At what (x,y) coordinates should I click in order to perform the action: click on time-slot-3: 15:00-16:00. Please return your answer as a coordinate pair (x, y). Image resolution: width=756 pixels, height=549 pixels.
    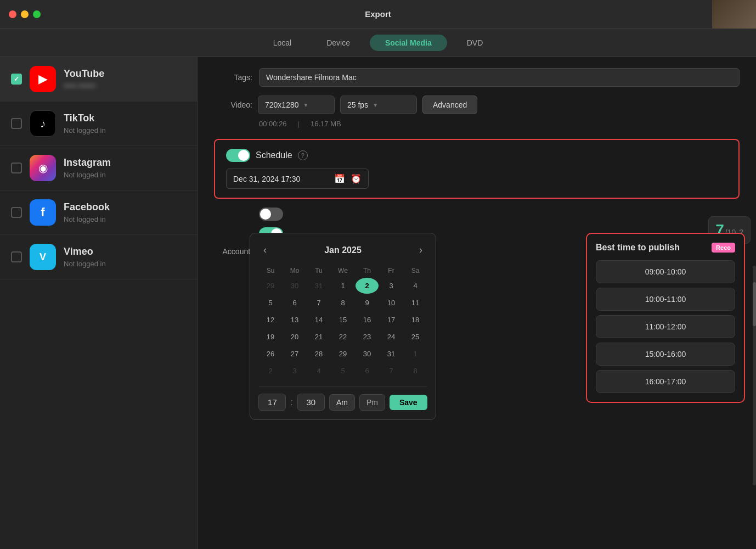
    Looking at the image, I should click on (665, 354).